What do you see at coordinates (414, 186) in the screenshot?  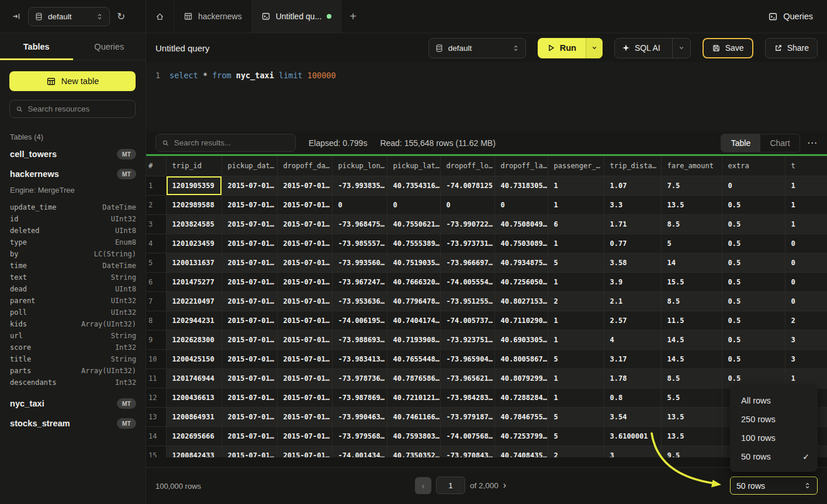 I see `table-cell: 40.7354316…` at bounding box center [414, 186].